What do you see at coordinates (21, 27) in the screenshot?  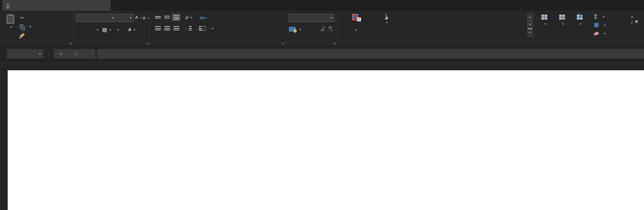 I see `copy-icon` at bounding box center [21, 27].